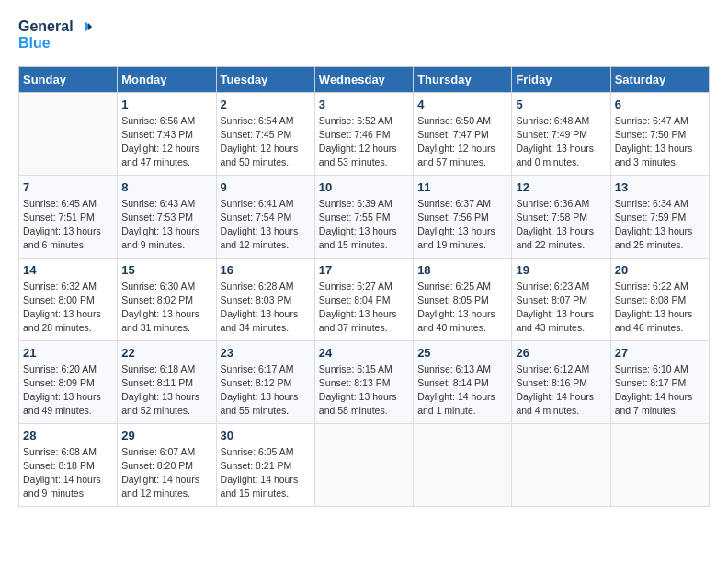 The width and height of the screenshot is (728, 563). What do you see at coordinates (463, 299) in the screenshot?
I see `day-cell: 18Sunrise: 6:25 AM Sunset: 8:05 PM Dayli…` at bounding box center [463, 299].